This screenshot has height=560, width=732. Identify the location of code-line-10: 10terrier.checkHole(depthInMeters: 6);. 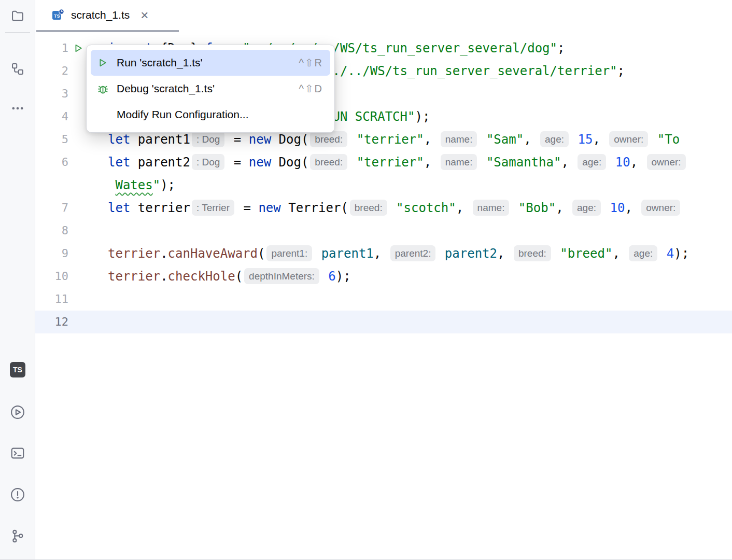
(384, 276).